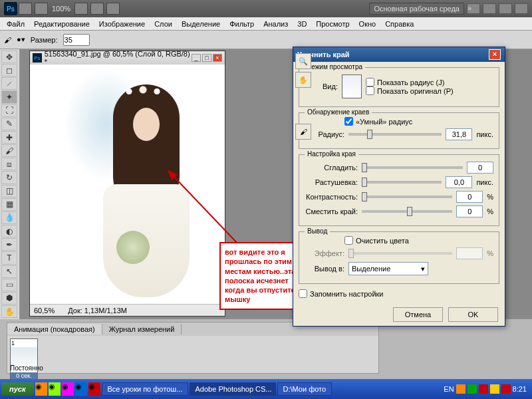 The height and width of the screenshot is (399, 532). What do you see at coordinates (233, 389) in the screenshot?
I see `task-photoshop: Adobe Photoshop CS...` at bounding box center [233, 389].